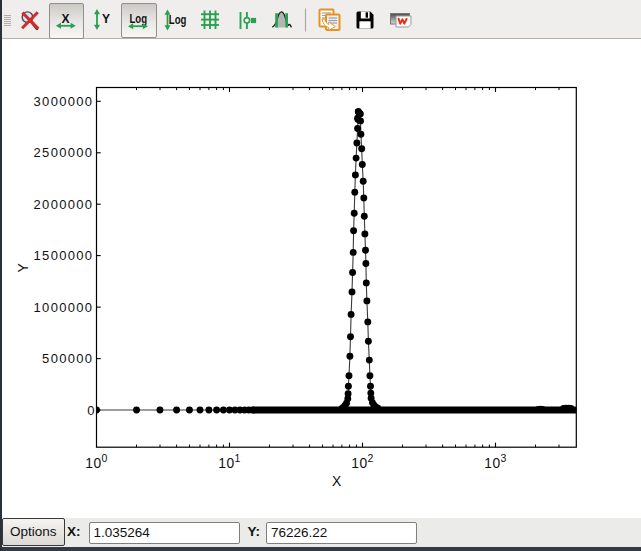 The height and width of the screenshot is (551, 641). Describe the element at coordinates (362, 462) in the screenshot. I see `svg-text: 102` at that location.